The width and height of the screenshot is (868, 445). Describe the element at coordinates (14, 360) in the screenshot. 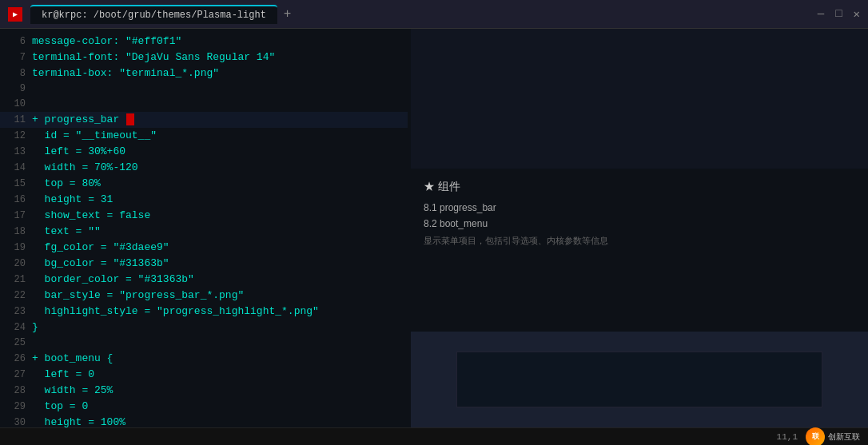

I see `line-number: 26` at that location.